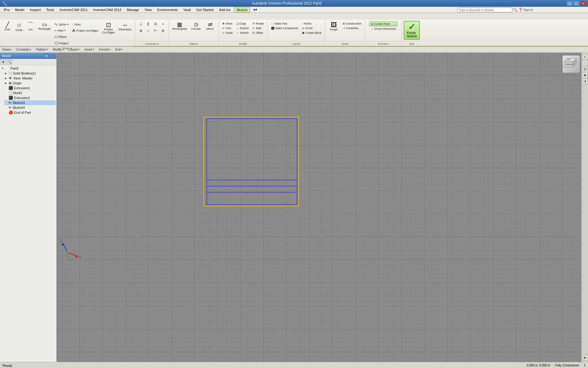 The height and width of the screenshot is (368, 588). I want to click on constrain-btn5: ⊜, so click(141, 31).